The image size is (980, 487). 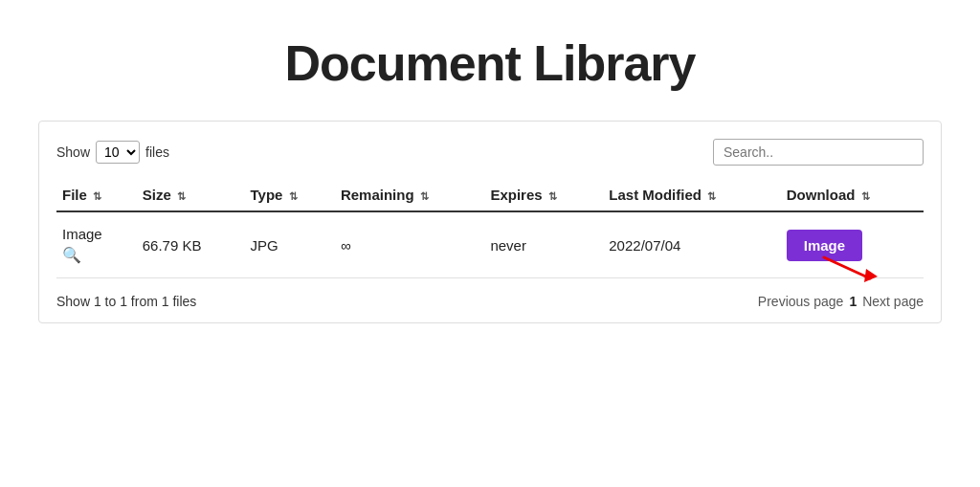 What do you see at coordinates (425, 196) in the screenshot?
I see `sort-icon-remaining: ⇅` at bounding box center [425, 196].